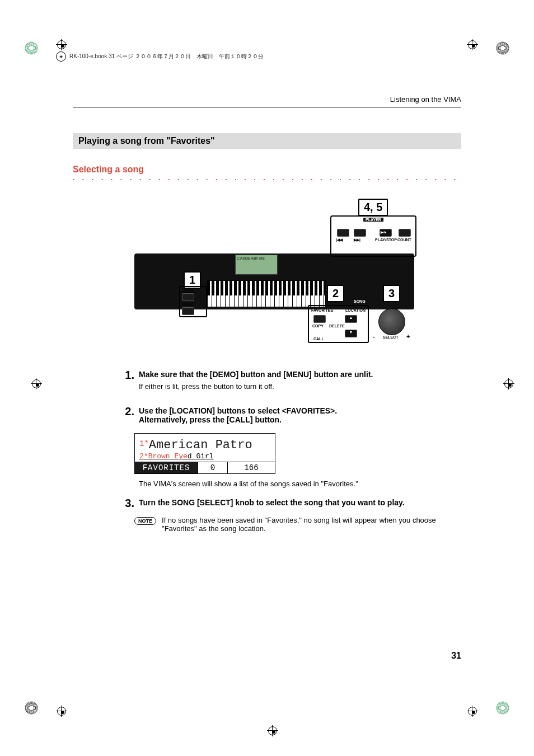 This screenshot has height=756, width=534. What do you see at coordinates (256, 265) in the screenshot?
I see `lcd-icon: 1:Abide with Me` at bounding box center [256, 265].